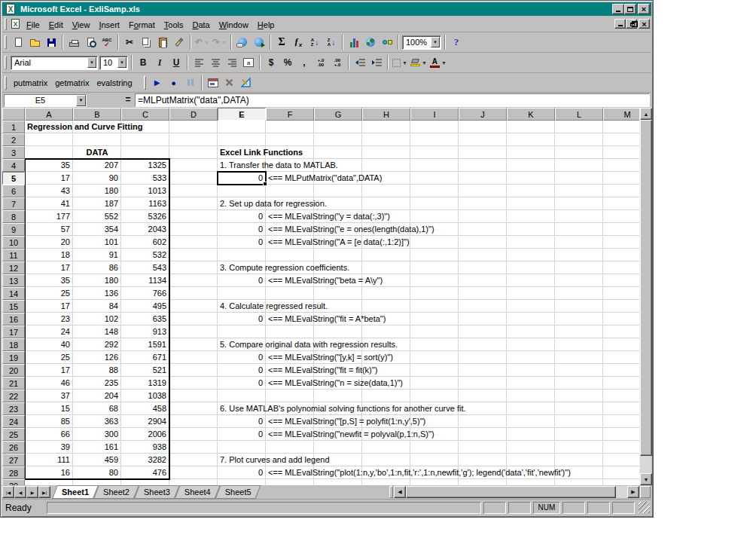 The width and height of the screenshot is (756, 541). What do you see at coordinates (304, 63) in the screenshot?
I see `comma-button: ,` at bounding box center [304, 63].